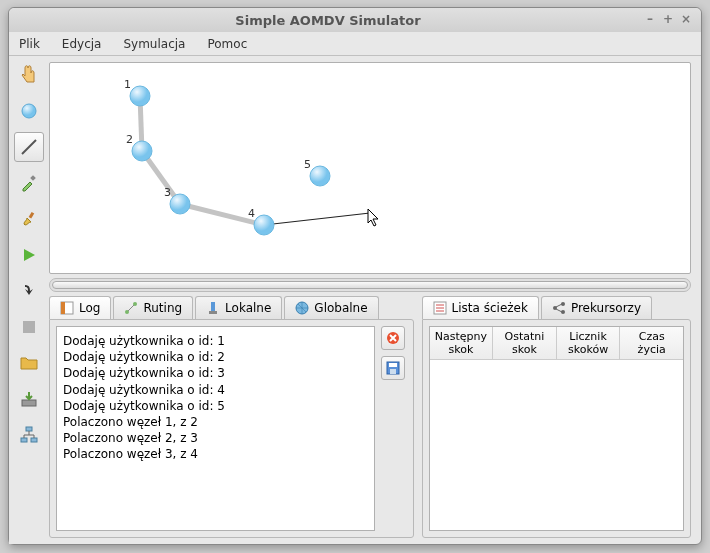 The image size is (710, 553). What do you see at coordinates (370, 285) in the screenshot?
I see `canvas-scrollbar` at bounding box center [370, 285].